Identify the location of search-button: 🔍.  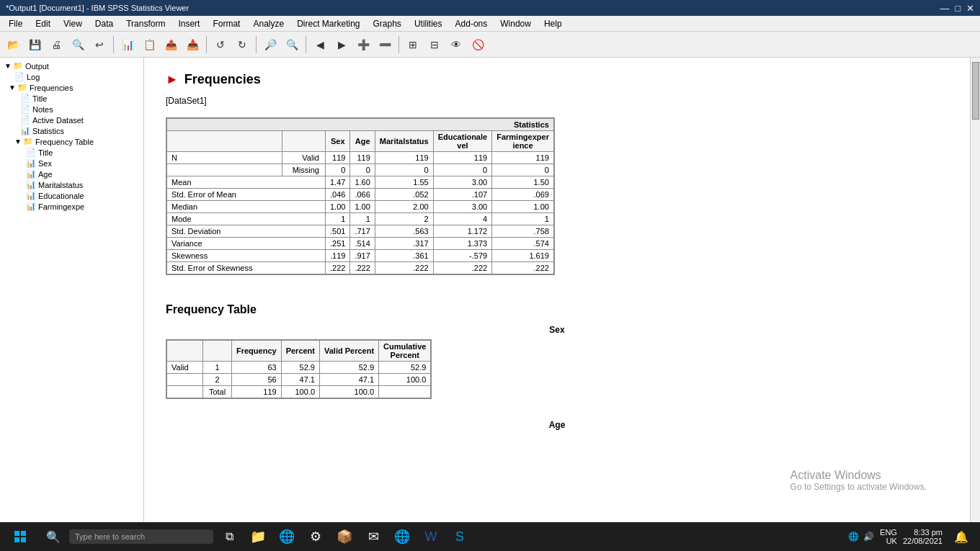
(53, 537).